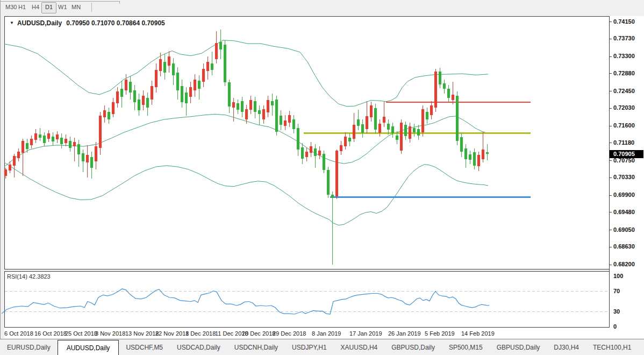 Image resolution: width=644 pixels, height=355 pixels. I want to click on tab-u: U, so click(641, 347).